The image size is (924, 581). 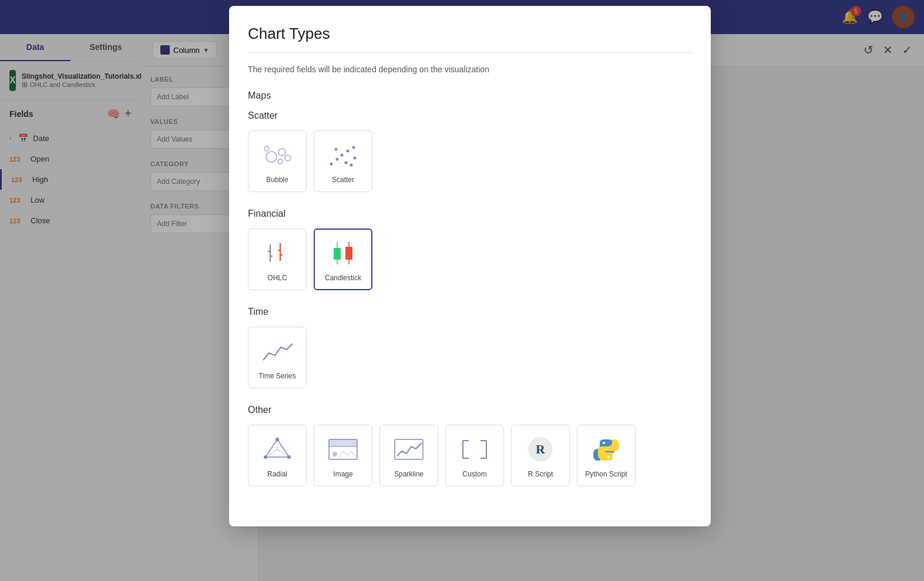 What do you see at coordinates (470, 348) in the screenshot?
I see `section-time: Time Time Series` at bounding box center [470, 348].